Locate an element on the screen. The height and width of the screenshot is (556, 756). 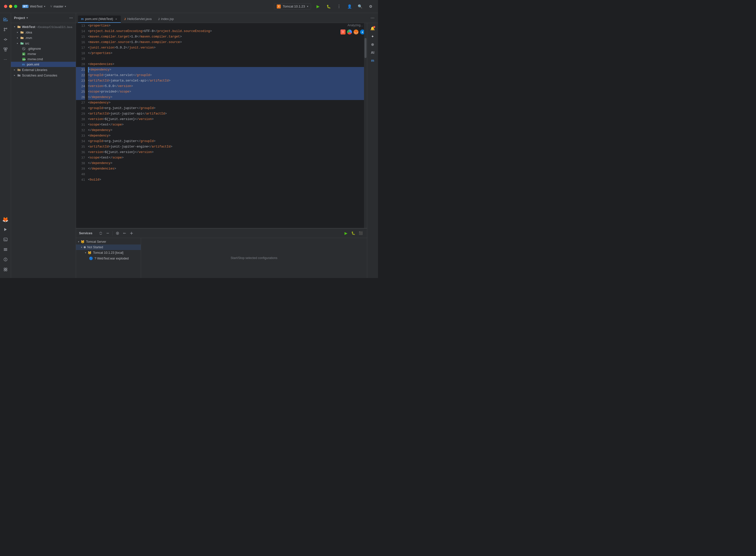
tree-item-label: External Libraries is located at coordinates (34, 70).